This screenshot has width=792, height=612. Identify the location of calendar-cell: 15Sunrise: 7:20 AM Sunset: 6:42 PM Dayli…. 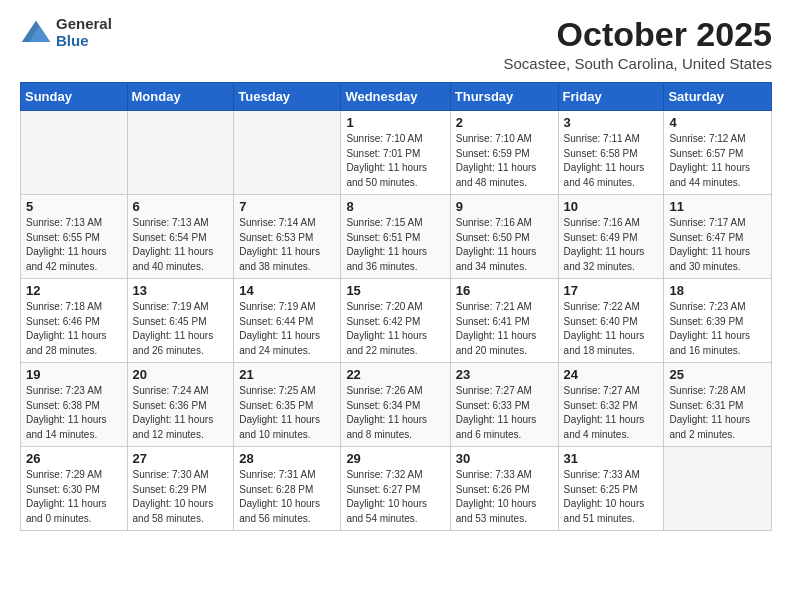
(396, 321).